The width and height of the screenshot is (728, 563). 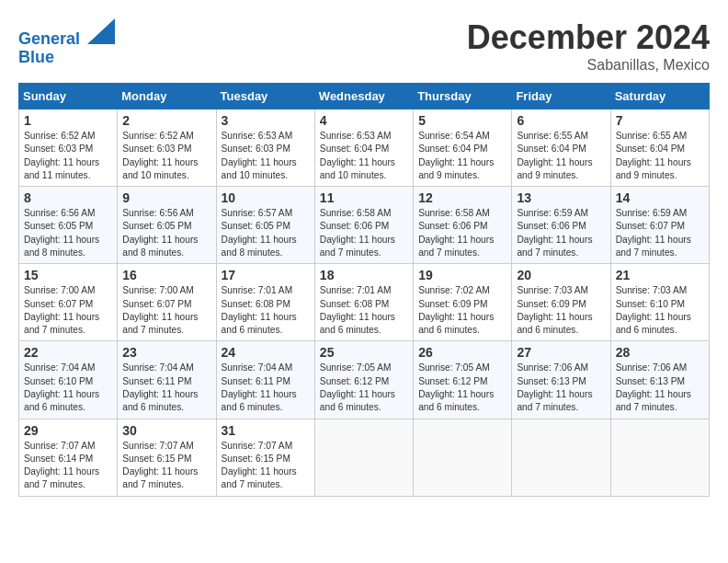 I want to click on calendar-week-row: 22Sunrise: 7:04 AMSunset: 6:10 PMDayligh…, so click(x=364, y=380).